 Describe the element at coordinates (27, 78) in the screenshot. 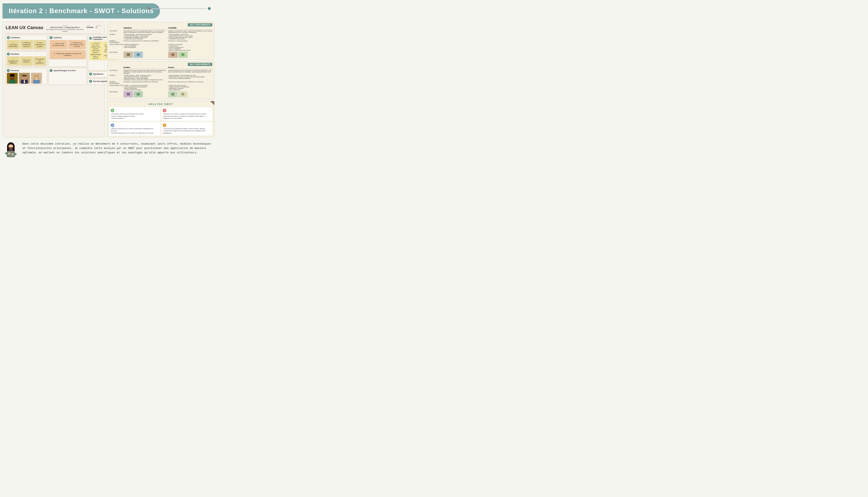

I see `personas-row` at that location.